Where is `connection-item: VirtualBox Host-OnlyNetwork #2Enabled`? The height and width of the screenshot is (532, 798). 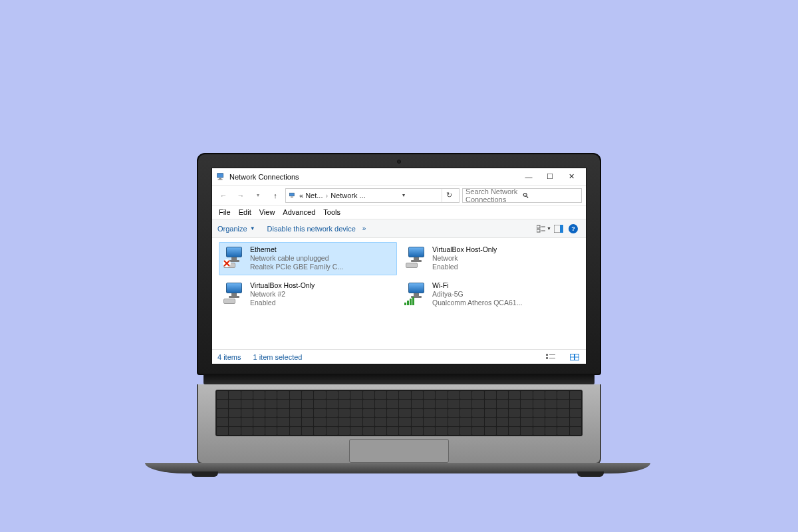
connection-item: VirtualBox Host-OnlyNetwork #2Enabled is located at coordinates (308, 295).